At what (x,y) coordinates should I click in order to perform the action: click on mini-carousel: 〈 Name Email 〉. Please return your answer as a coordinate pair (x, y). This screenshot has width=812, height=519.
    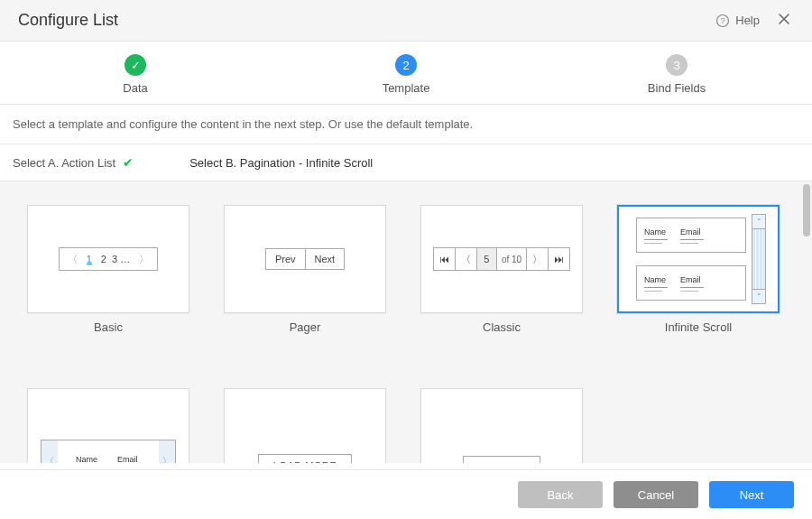
    Looking at the image, I should click on (108, 451).